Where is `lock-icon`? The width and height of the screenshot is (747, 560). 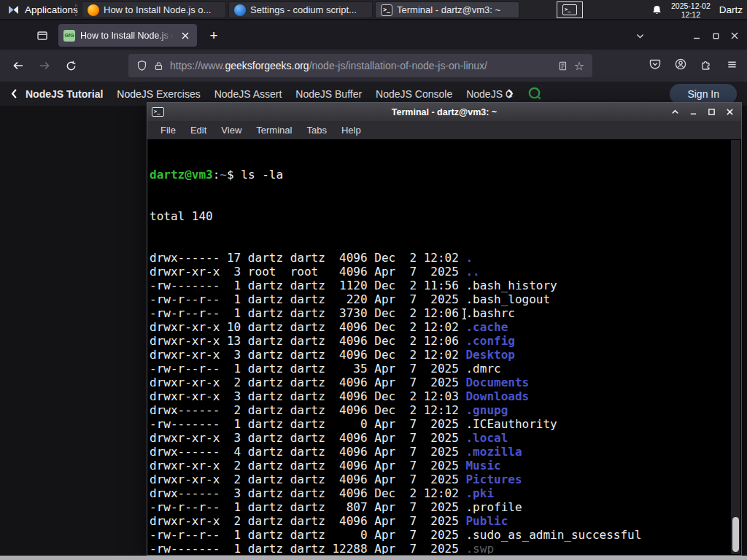
lock-icon is located at coordinates (159, 66).